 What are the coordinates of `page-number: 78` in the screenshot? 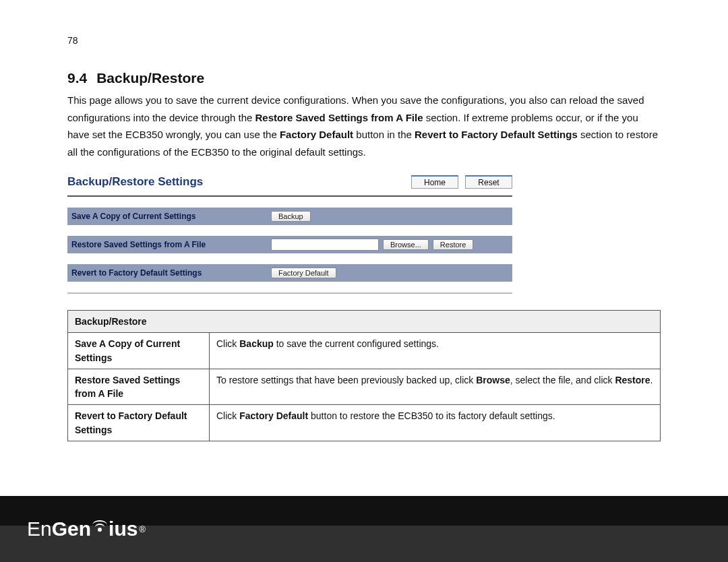 It's located at (364, 40).